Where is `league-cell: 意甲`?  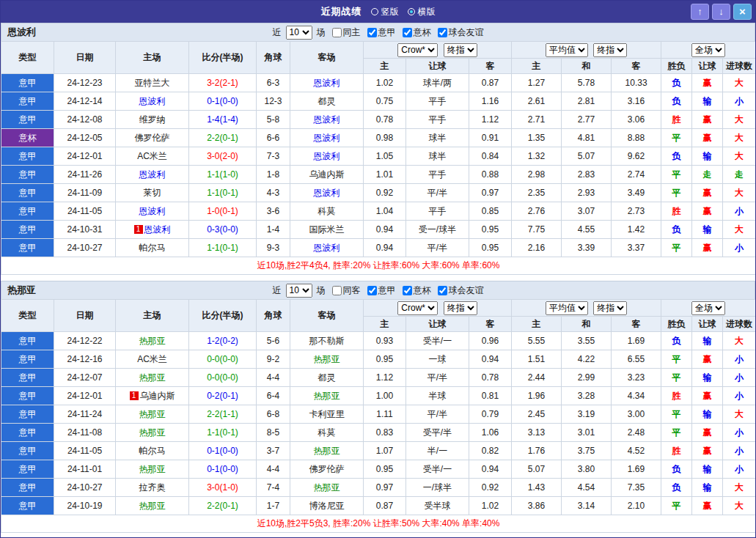 league-cell: 意甲 is located at coordinates (28, 432).